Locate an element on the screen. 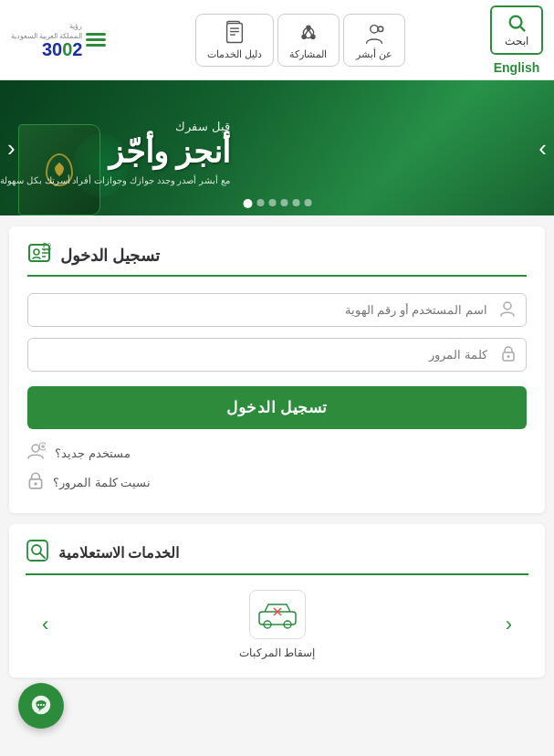 The width and height of the screenshot is (554, 756). service-icon-vehicles is located at coordinates (277, 614).